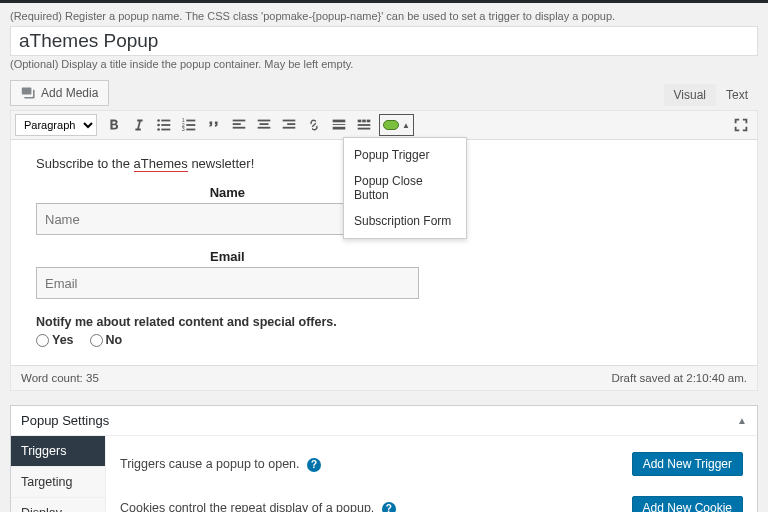 This screenshot has width=768, height=512. I want to click on word-count: Word count: 35, so click(60, 378).